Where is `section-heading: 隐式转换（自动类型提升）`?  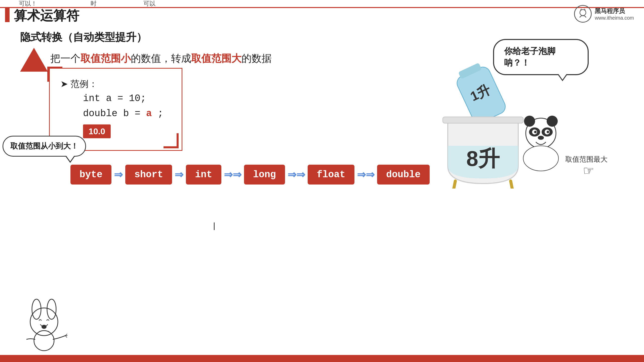
section-heading: 隐式转换（自动类型提升） is located at coordinates (84, 37).